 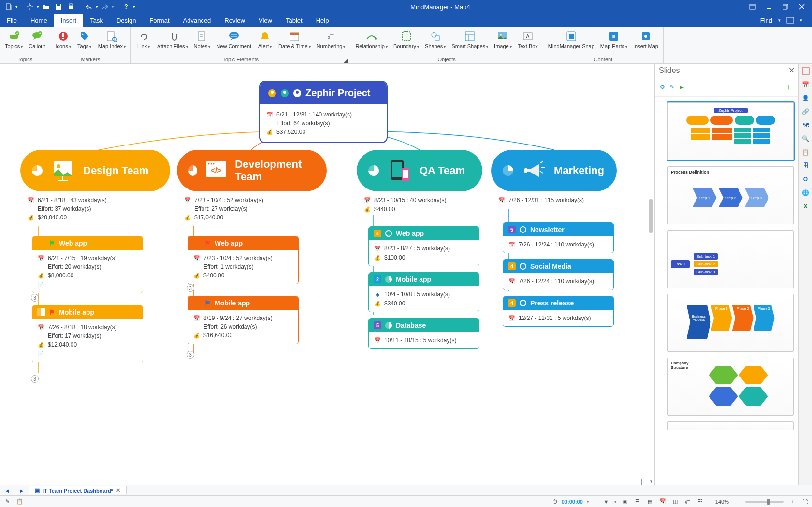 I want to click on menu-task: Task, so click(x=97, y=20).